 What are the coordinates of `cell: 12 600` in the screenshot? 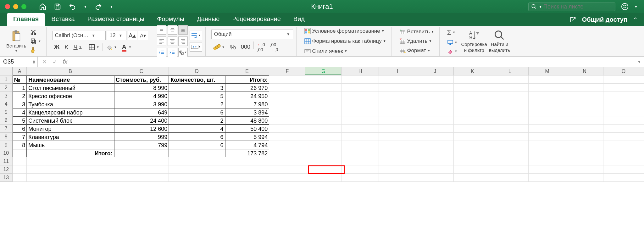 It's located at (142, 129).